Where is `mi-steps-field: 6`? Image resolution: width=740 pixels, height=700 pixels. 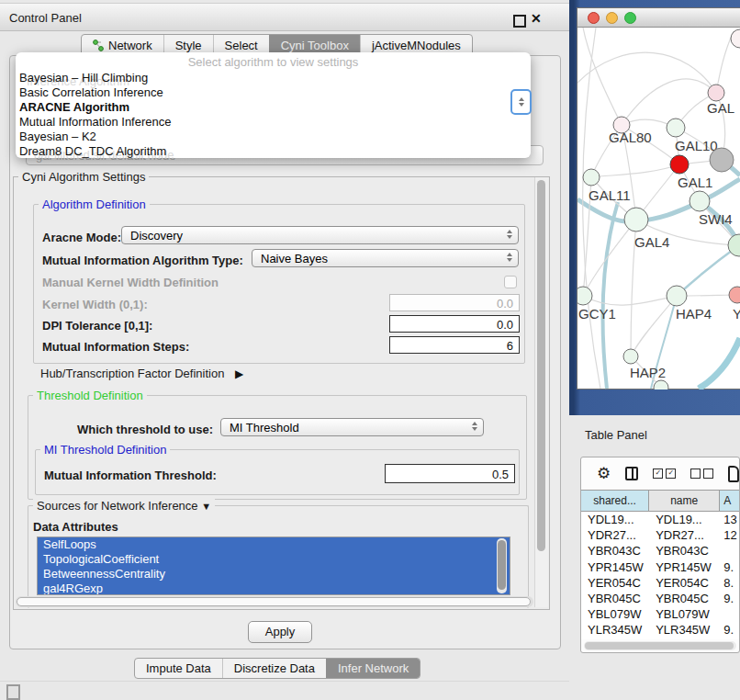
mi-steps-field: 6 is located at coordinates (454, 345).